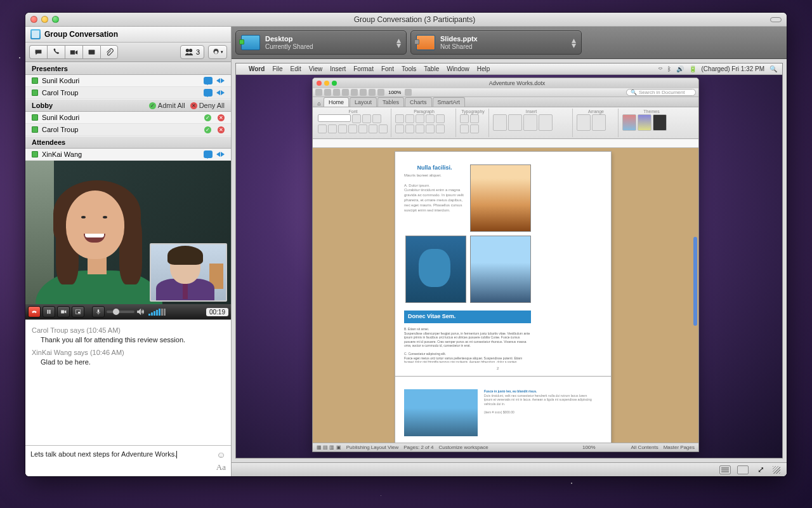 Image resolution: width=812 pixels, height=508 pixels. I want to click on admit-all-button: ✓Admit All, so click(167, 105).